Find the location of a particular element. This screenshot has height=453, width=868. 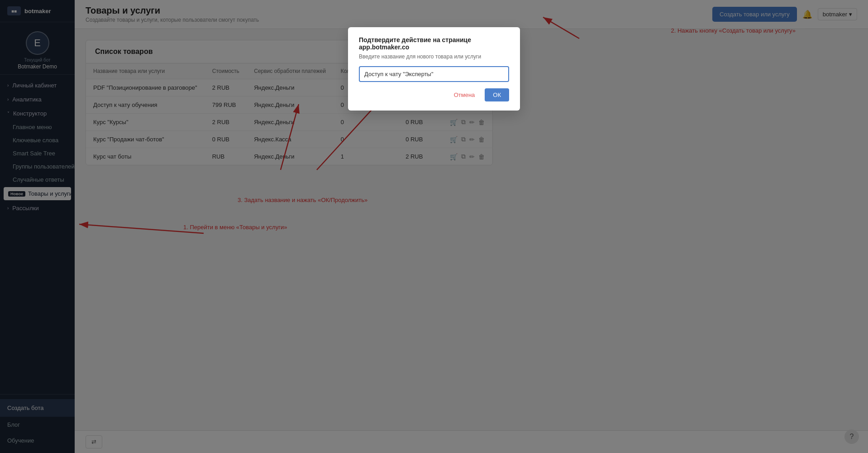

cancel-button: Отмена is located at coordinates (464, 95).